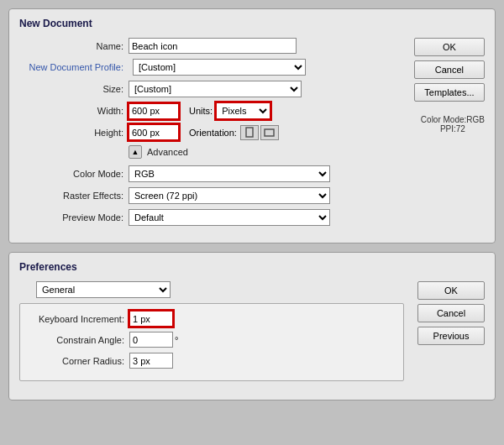 This screenshot has height=445, width=504. I want to click on name-label: Name:, so click(74, 46).